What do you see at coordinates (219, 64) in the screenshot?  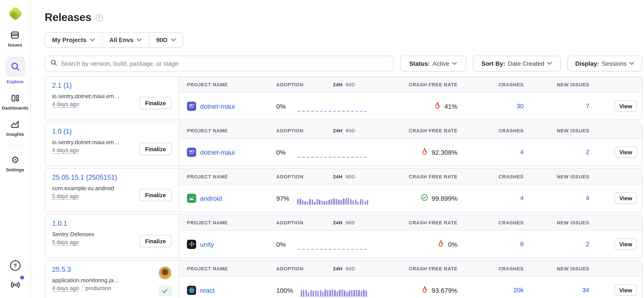 I see `search-box` at bounding box center [219, 64].